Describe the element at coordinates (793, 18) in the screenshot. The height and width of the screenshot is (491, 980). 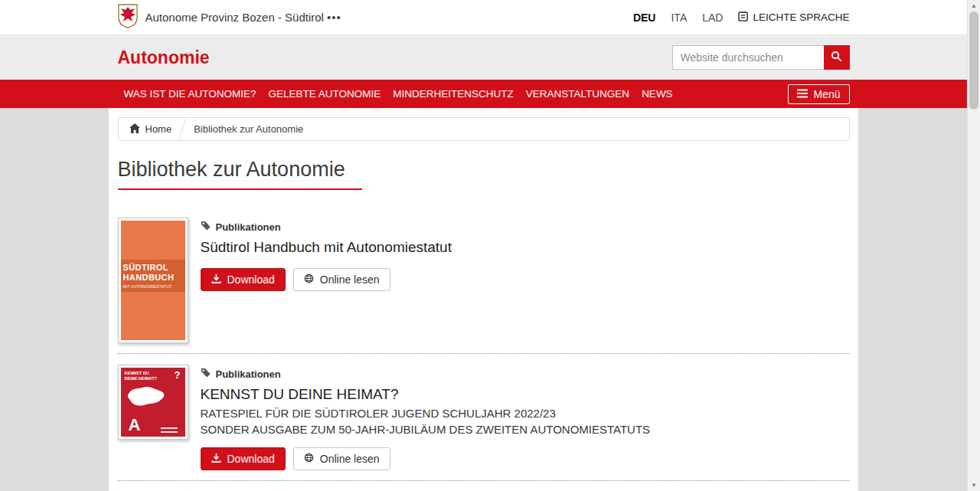
I see `easy-language-link: LEICHTE SPRACHE` at that location.